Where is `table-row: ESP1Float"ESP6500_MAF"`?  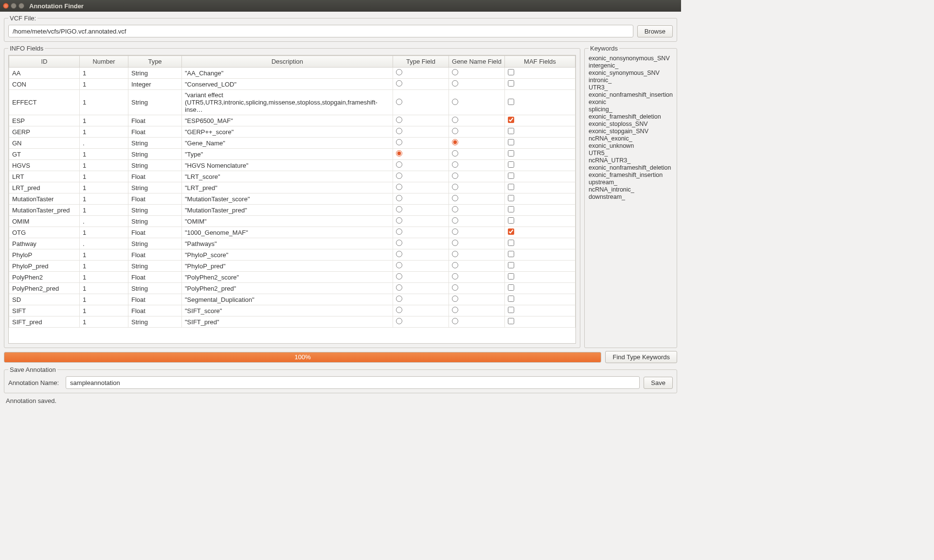 table-row: ESP1Float"ESP6500_MAF" is located at coordinates (292, 121).